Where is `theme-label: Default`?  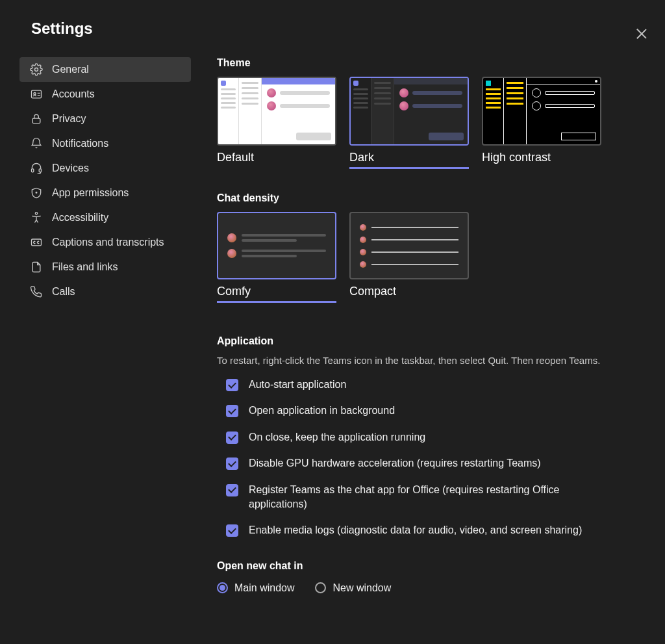
theme-label: Default is located at coordinates (277, 157).